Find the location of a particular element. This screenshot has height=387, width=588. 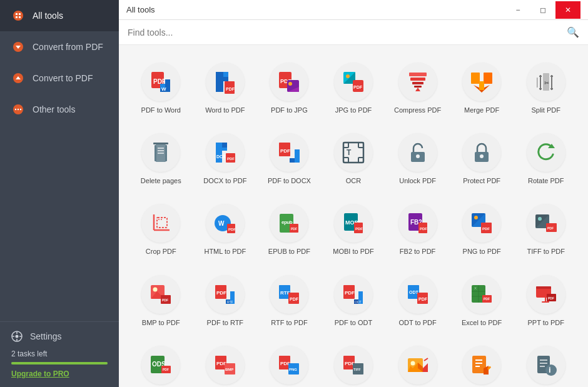

sidebar-item-other-tools: Other tools is located at coordinates (59, 109).